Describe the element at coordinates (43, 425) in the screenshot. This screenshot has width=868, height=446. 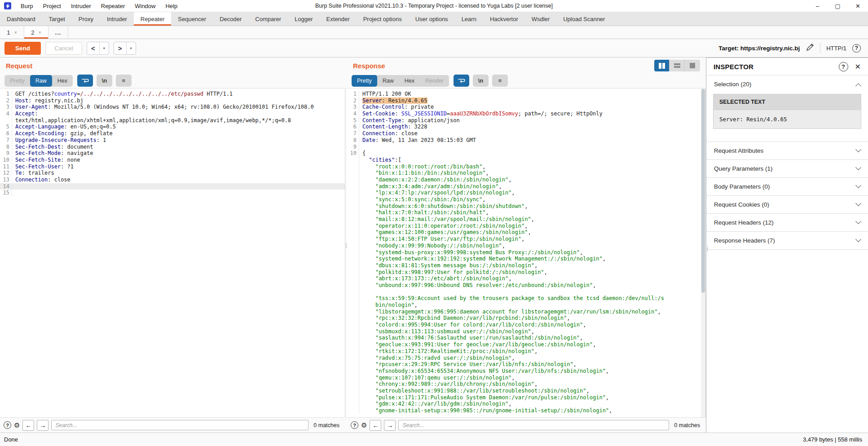
I see `request-search-next-button: →` at that location.